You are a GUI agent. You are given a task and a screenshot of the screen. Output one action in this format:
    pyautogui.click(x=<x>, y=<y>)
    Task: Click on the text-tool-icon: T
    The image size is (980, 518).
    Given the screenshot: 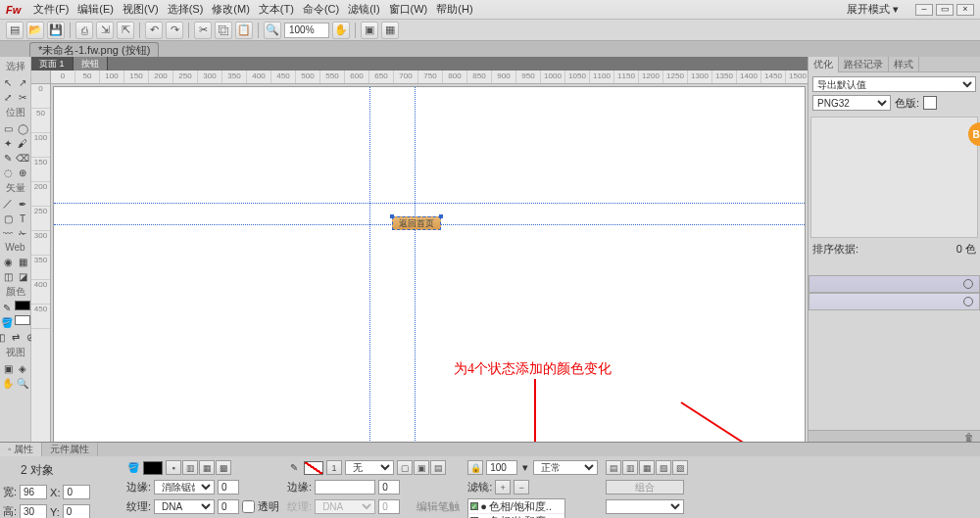 What is the action you would take?
    pyautogui.click(x=23, y=218)
    